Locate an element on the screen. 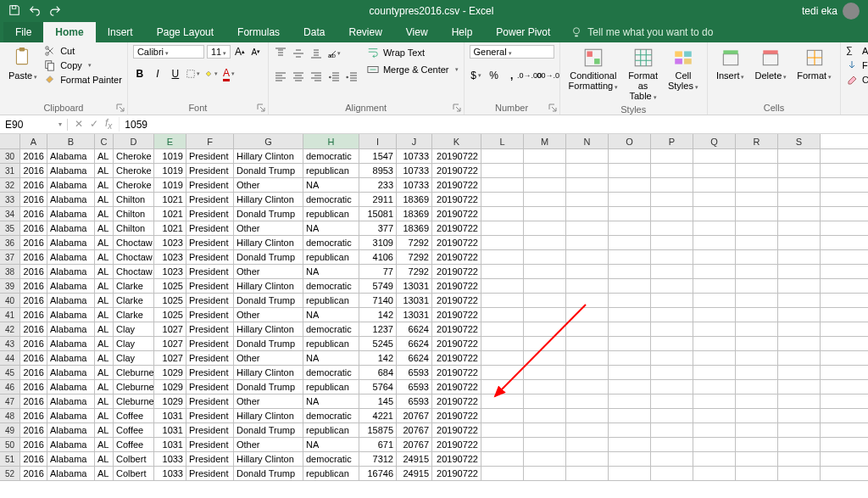 The image size is (868, 498). cell: Clay is located at coordinates (134, 344).